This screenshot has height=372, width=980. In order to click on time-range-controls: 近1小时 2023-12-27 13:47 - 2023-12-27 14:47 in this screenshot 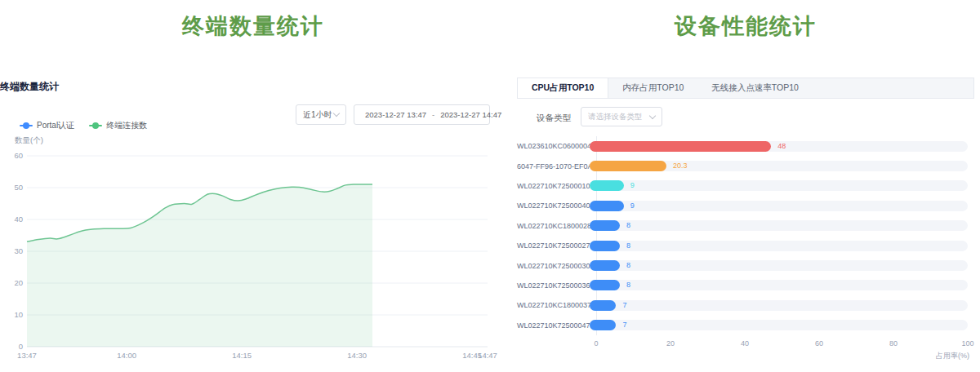, I will do `click(393, 114)`.